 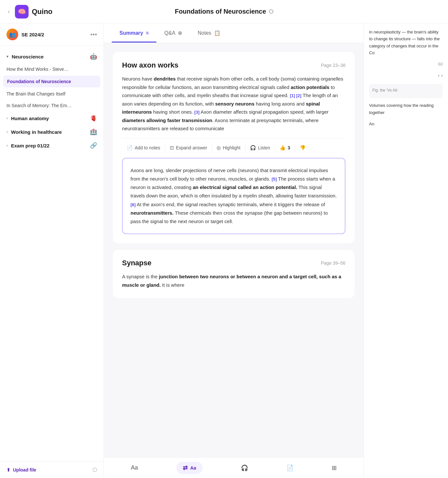 What do you see at coordinates (217, 33) in the screenshot?
I see `tab-notes-icon: 📋` at bounding box center [217, 33].